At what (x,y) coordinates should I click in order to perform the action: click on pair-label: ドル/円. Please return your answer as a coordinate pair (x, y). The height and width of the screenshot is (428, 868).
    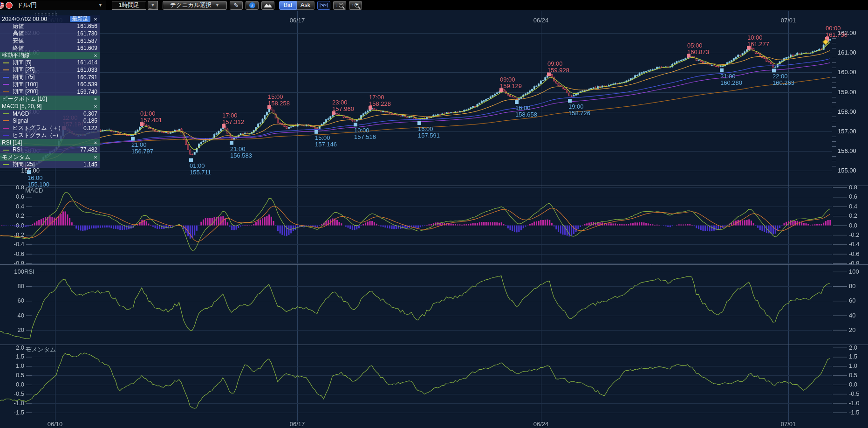
    Looking at the image, I should click on (58, 5).